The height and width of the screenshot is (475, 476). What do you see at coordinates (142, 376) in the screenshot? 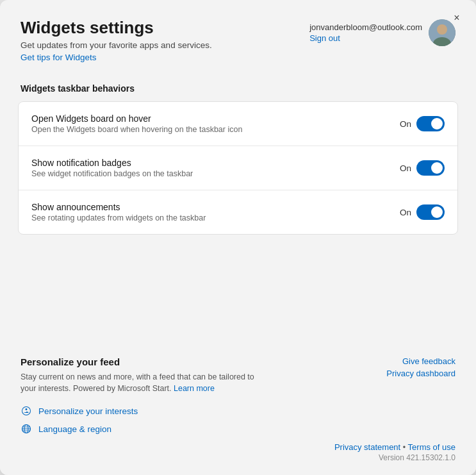
I see `footer-left: Personalize your feed Stay current on ne…` at bounding box center [142, 376].